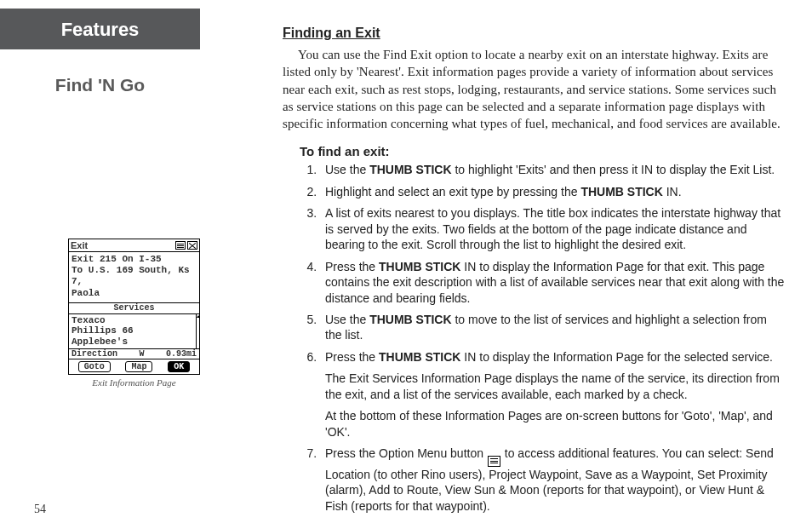 Image resolution: width=812 pixels, height=529 pixels. I want to click on device-screen: Exit Exit 215 On I-35 To U.S. 169 South,…, so click(134, 307).